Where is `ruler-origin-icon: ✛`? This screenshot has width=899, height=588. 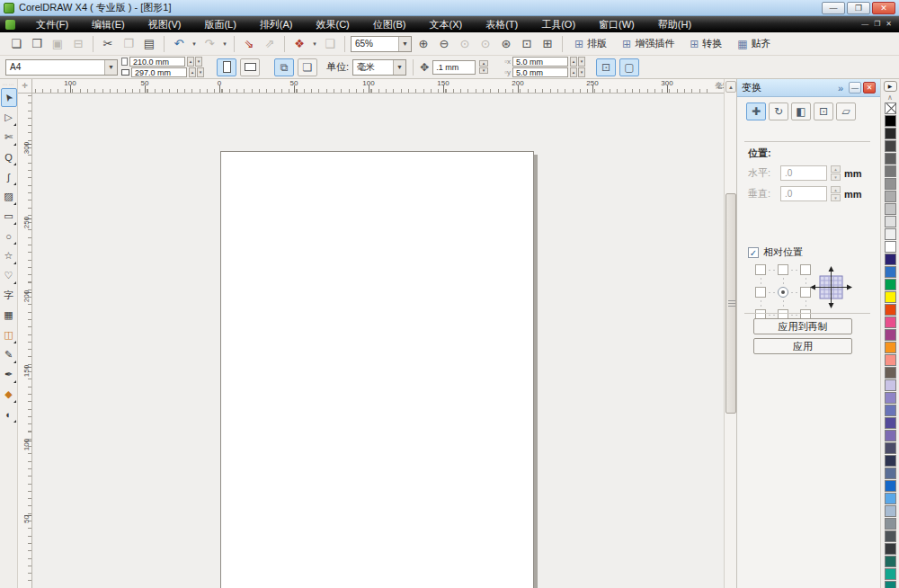 ruler-origin-icon: ✛ is located at coordinates (25, 86).